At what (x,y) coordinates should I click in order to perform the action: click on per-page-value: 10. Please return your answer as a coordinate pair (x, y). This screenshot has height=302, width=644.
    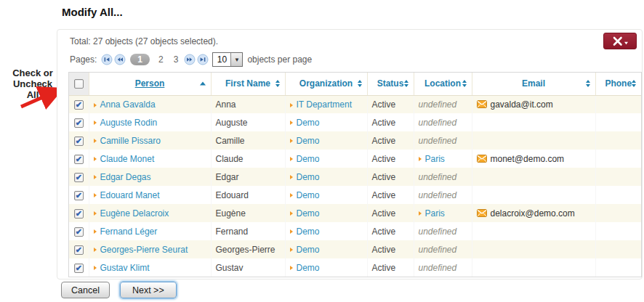
    Looking at the image, I should click on (222, 60).